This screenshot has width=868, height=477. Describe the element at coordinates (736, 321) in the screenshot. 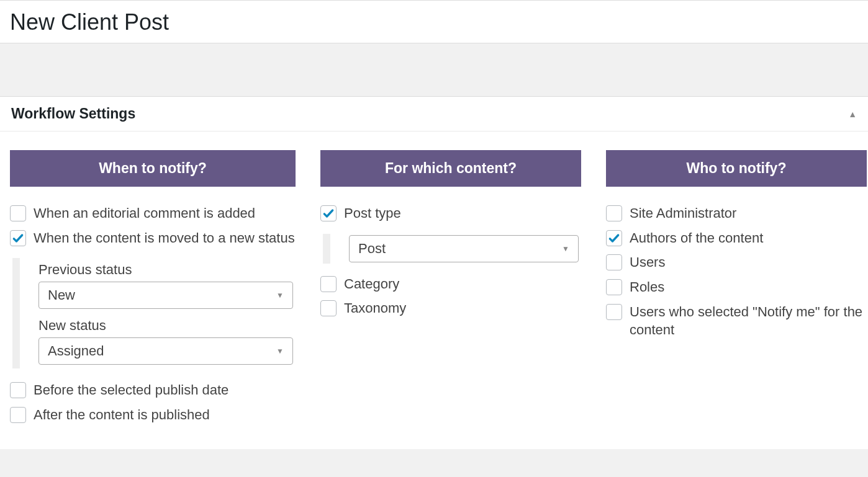

I see `option-notify-me: Users who selected "Notify me" for the c…` at that location.